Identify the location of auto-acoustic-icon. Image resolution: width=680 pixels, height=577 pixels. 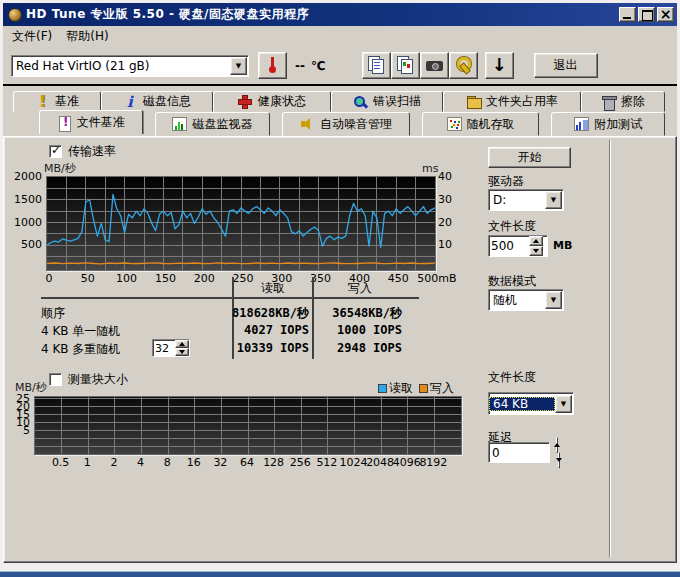
(308, 124).